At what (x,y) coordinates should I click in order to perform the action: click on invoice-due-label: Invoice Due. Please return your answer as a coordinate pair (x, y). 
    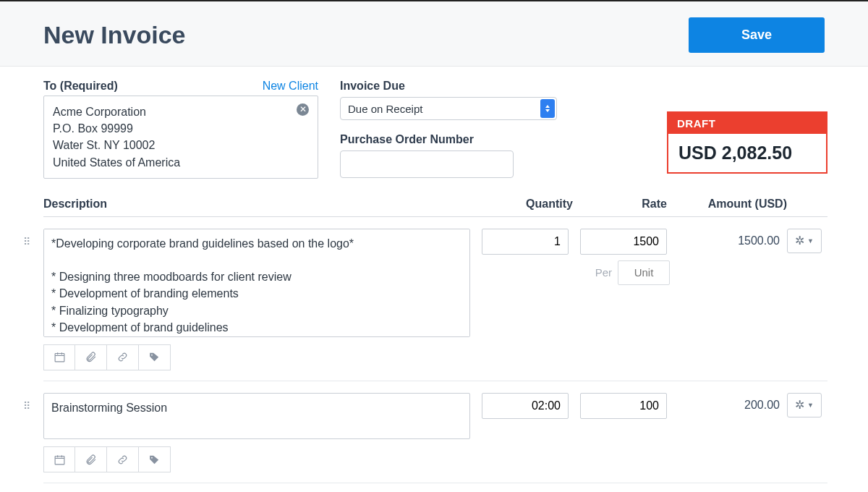
    Looking at the image, I should click on (373, 85).